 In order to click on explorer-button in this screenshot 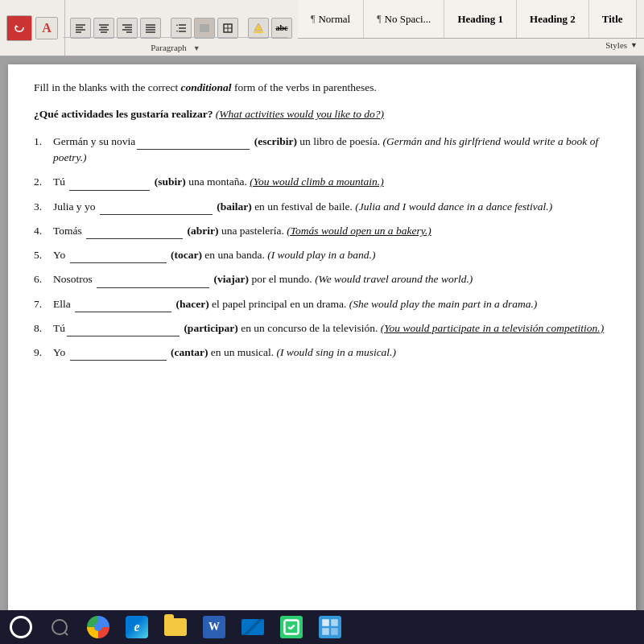, I will do `click(175, 627)`.